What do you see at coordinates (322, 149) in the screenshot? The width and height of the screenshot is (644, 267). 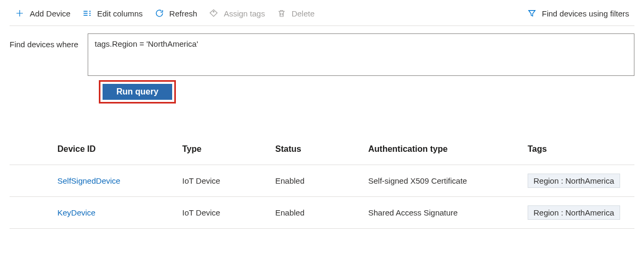 I see `col-status: Status` at bounding box center [322, 149].